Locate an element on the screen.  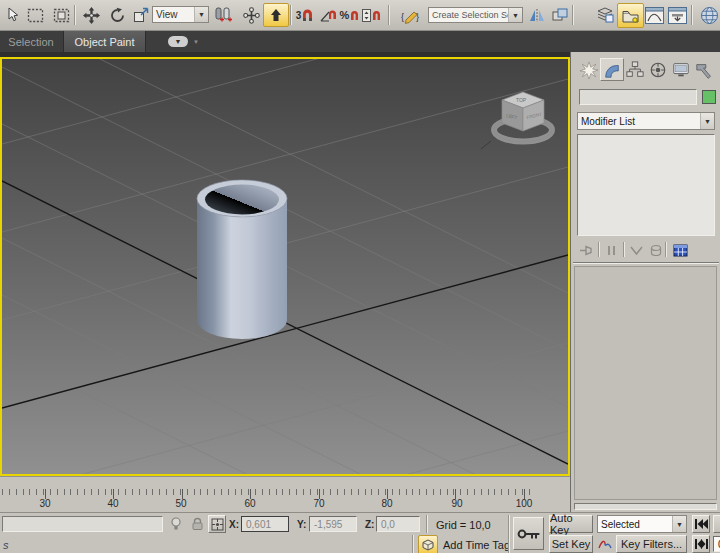
notification-bulb-icon is located at coordinates (176, 524).